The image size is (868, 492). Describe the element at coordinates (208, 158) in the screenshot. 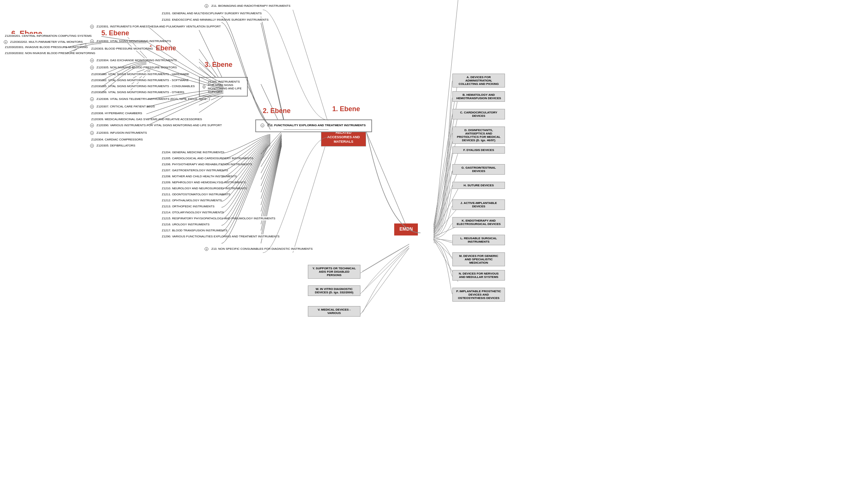

I see `node-Z1205: Z1205. CARDIOLOGICAL AND CARDIOSURGERY I…` at that location.